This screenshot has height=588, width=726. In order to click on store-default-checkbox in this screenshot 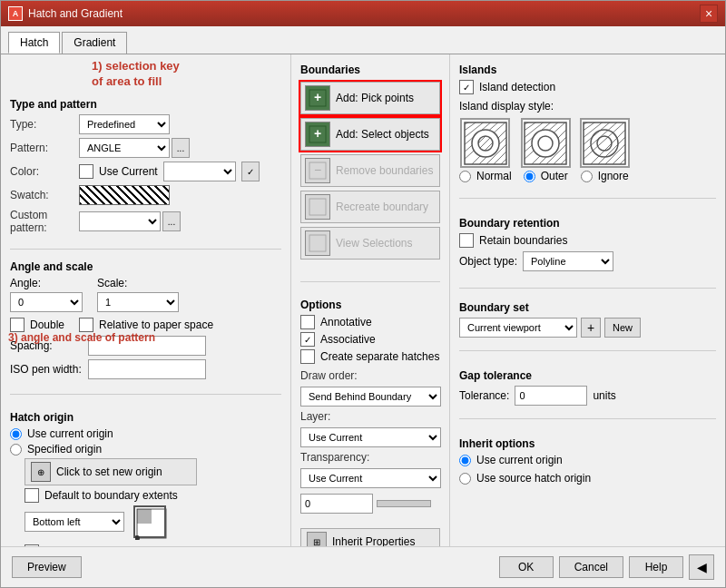, I will do `click(32, 545)`.